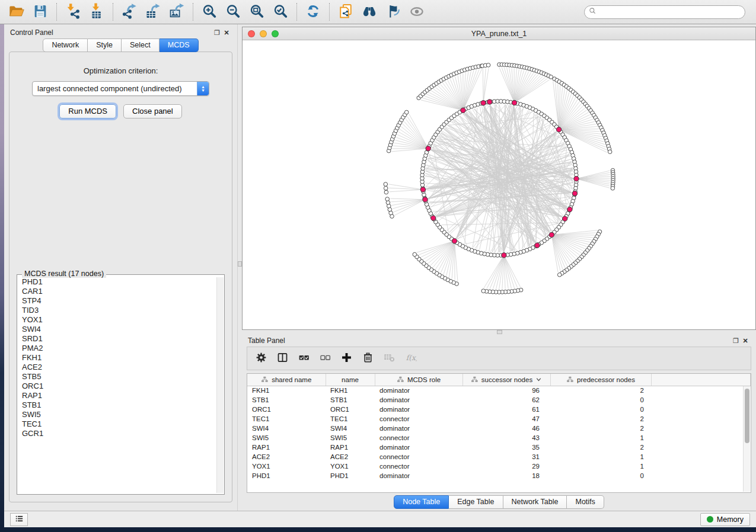 The image size is (756, 532). I want to click on import-network-icon, so click(73, 12).